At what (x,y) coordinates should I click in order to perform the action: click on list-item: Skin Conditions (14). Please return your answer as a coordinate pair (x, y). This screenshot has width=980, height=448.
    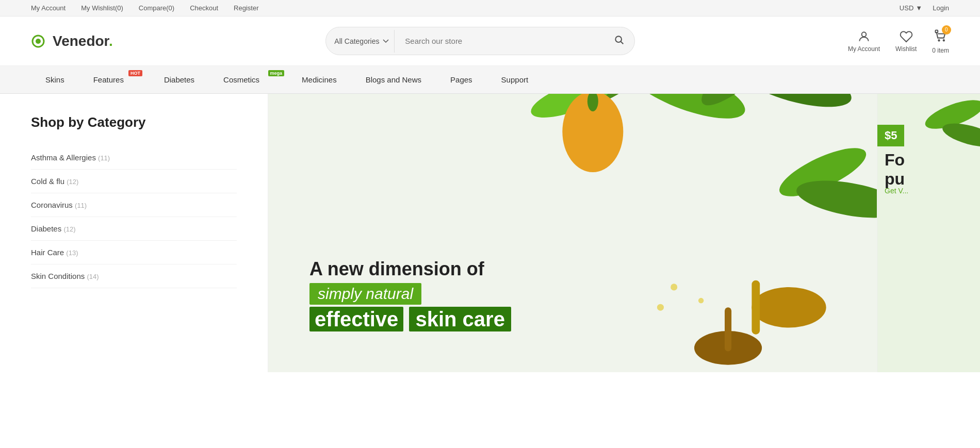
    Looking at the image, I should click on (134, 276).